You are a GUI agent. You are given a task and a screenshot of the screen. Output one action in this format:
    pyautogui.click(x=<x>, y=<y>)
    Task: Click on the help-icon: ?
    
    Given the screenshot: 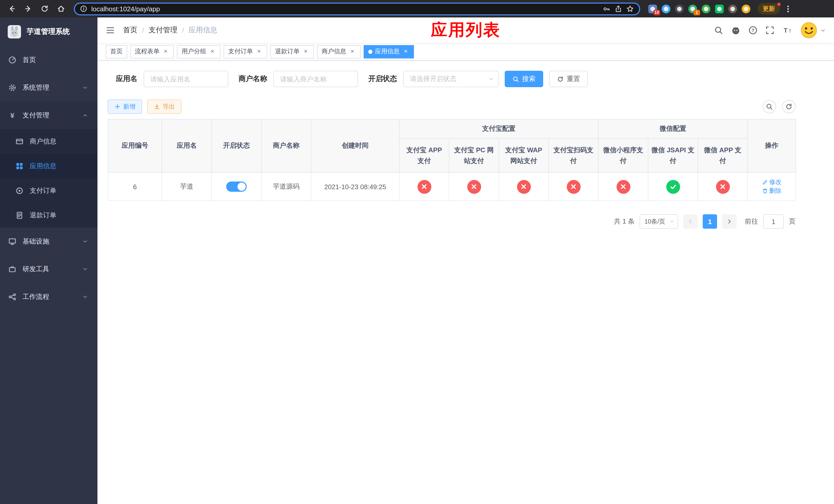 What is the action you would take?
    pyautogui.click(x=753, y=30)
    